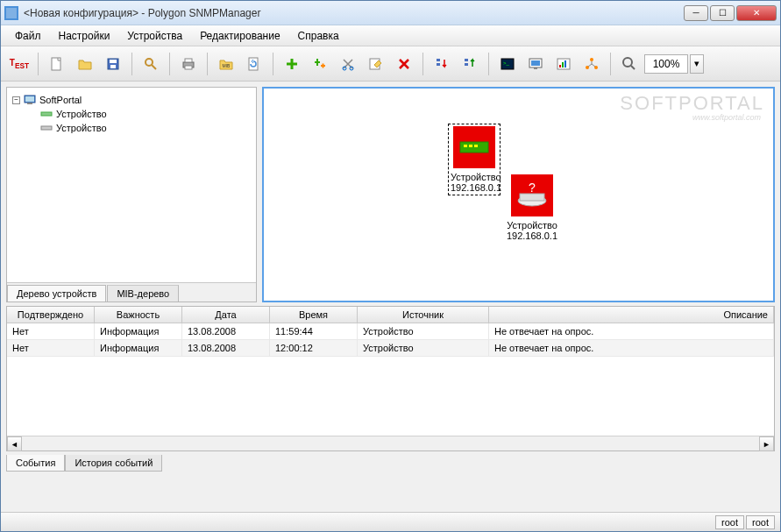  I want to click on monitor-button, so click(536, 64).